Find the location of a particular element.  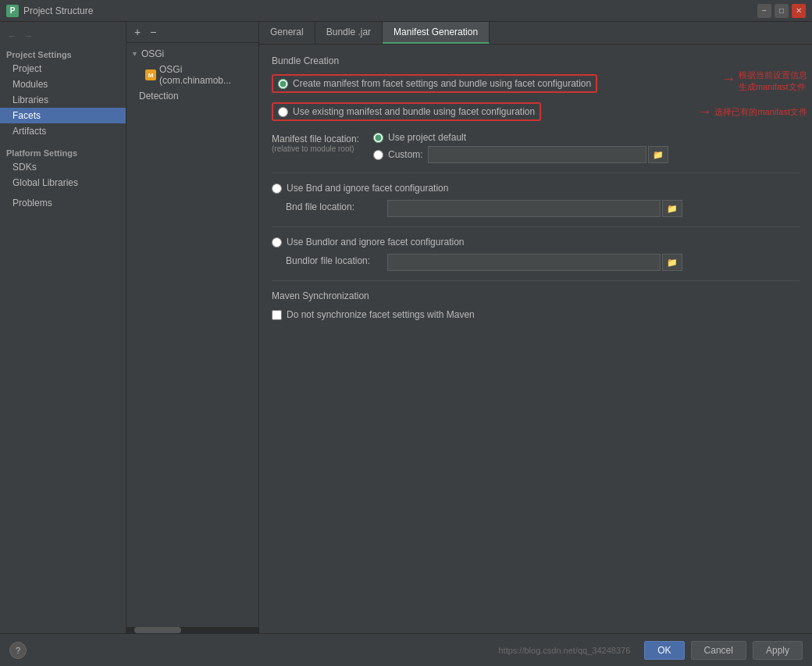

window-title: Project Structure is located at coordinates (388, 11).